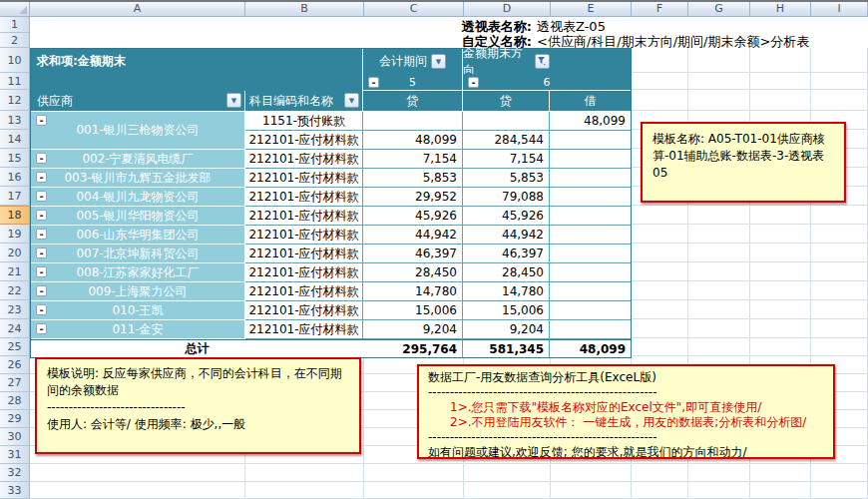 This screenshot has width=868, height=499. What do you see at coordinates (304, 102) in the screenshot?
I see `pivot-row-field-subject: 科目编码和名称 ▼` at bounding box center [304, 102].